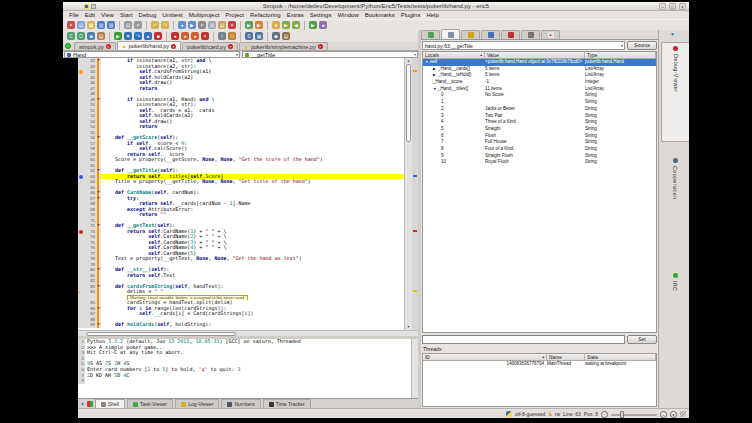 The width and height of the screenshot is (752, 423). Describe the element at coordinates (634, 414) in the screenshot. I see `zoom-slider` at that location.